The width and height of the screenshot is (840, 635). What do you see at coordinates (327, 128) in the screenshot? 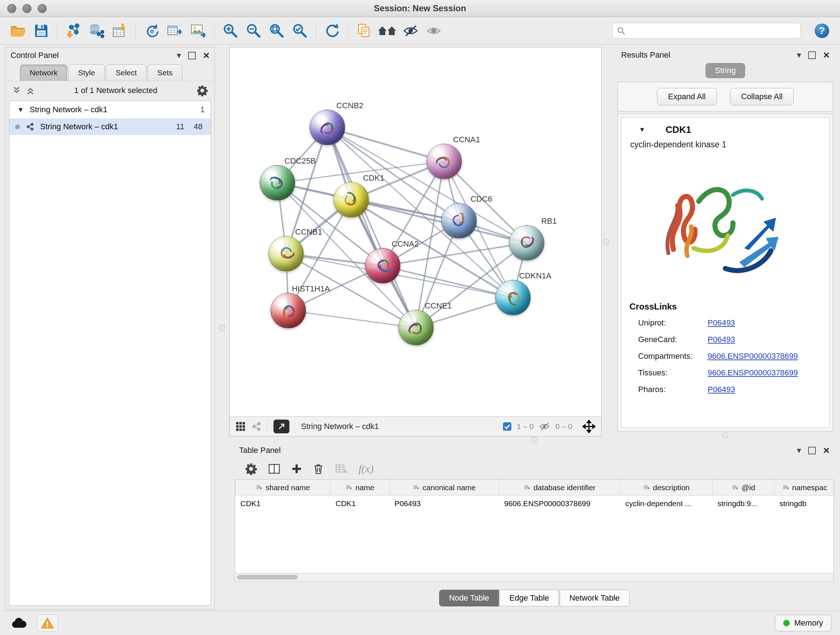
I see `network-node-CCNB2` at bounding box center [327, 128].